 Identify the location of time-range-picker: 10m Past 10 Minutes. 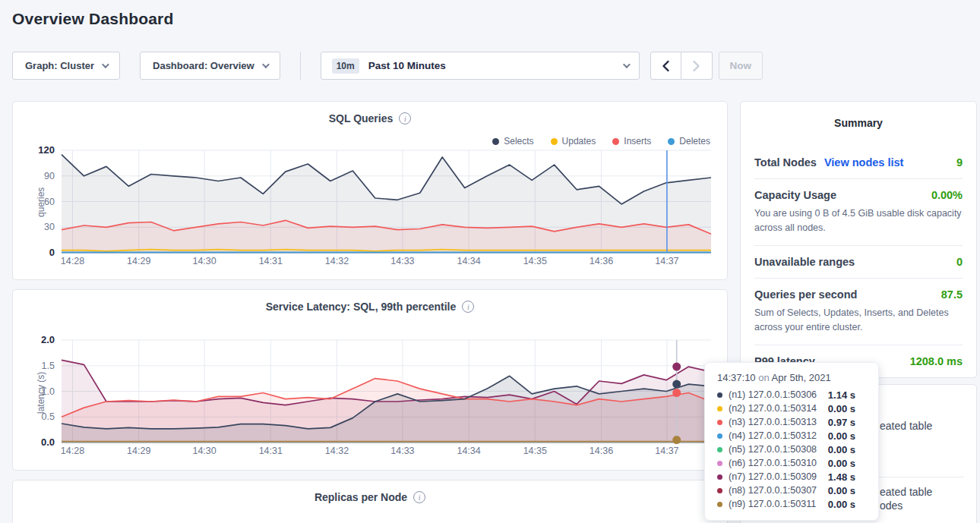
(480, 65).